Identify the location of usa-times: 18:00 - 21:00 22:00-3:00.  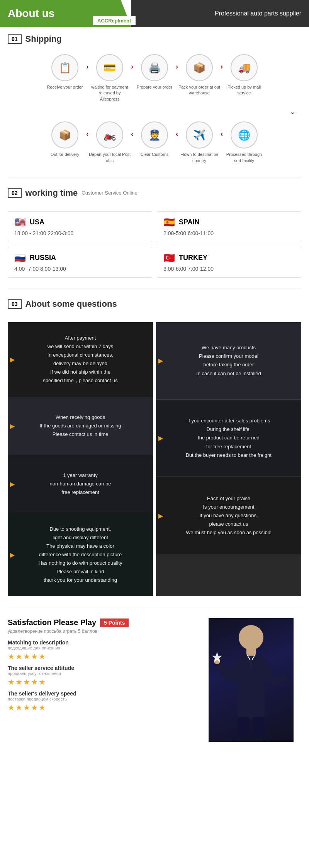
(80, 233).